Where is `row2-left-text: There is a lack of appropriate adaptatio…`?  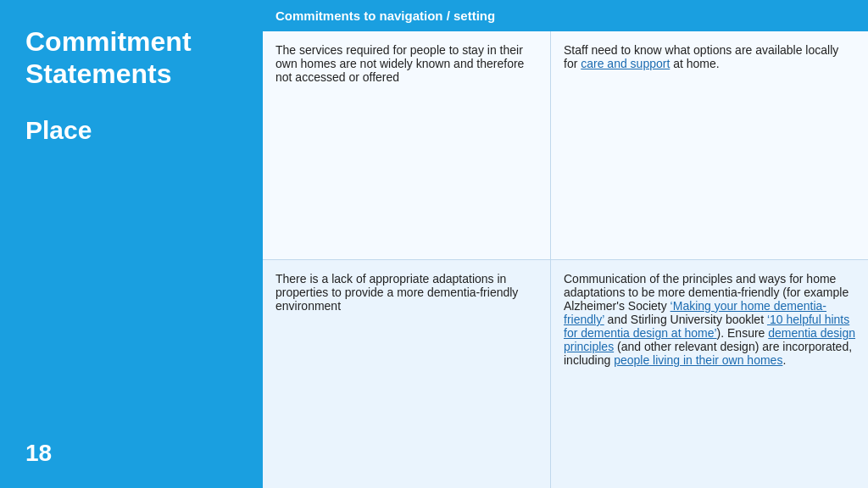 row2-left-text: There is a lack of appropriate adaptatio… is located at coordinates (397, 292).